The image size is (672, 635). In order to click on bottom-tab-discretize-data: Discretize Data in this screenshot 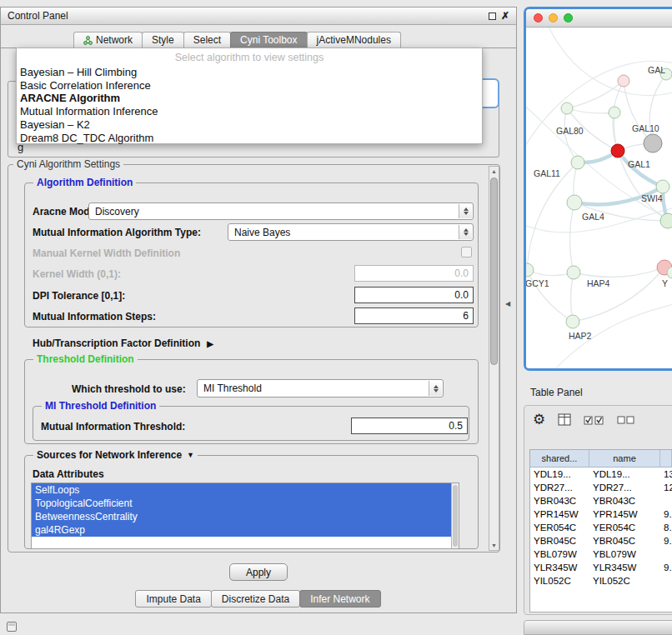, I will do `click(255, 598)`.